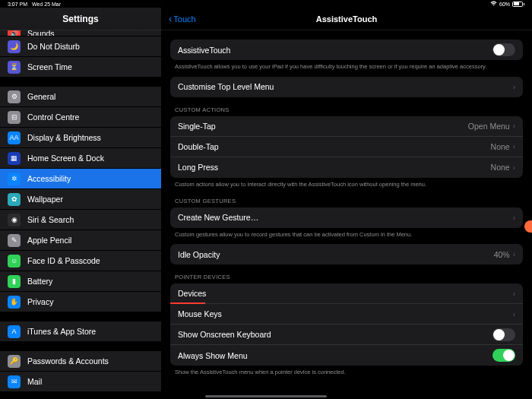 The width and height of the screenshot is (532, 399). What do you see at coordinates (64, 138) in the screenshot?
I see `sidebar-item-label: Display & Brightness` at bounding box center [64, 138].